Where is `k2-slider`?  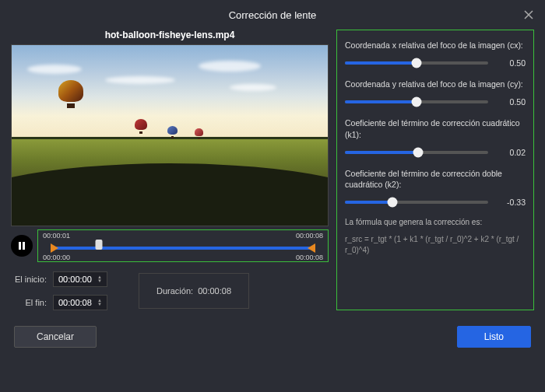 k2-slider is located at coordinates (417, 202).